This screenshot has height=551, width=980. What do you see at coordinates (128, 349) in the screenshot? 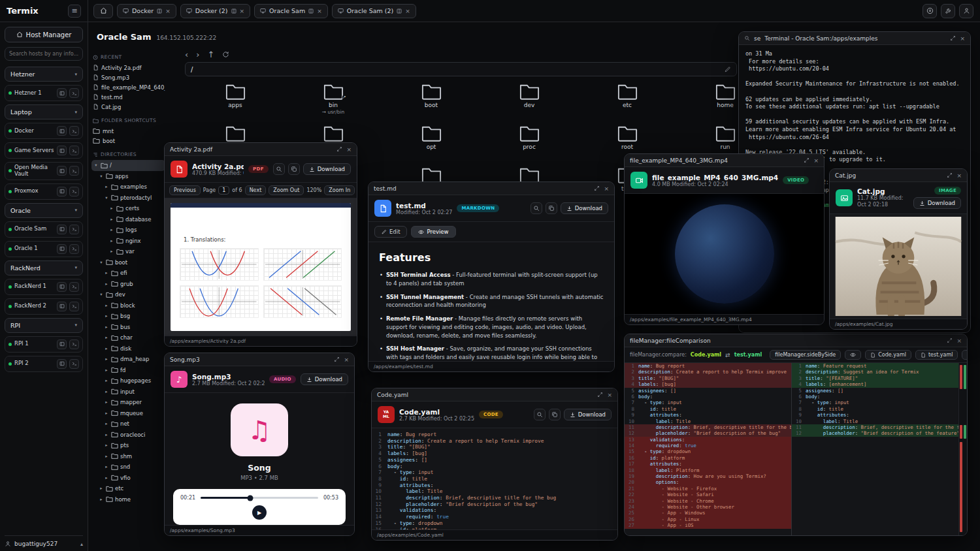
I see `tree-item-disk: ▸disk` at bounding box center [128, 349].